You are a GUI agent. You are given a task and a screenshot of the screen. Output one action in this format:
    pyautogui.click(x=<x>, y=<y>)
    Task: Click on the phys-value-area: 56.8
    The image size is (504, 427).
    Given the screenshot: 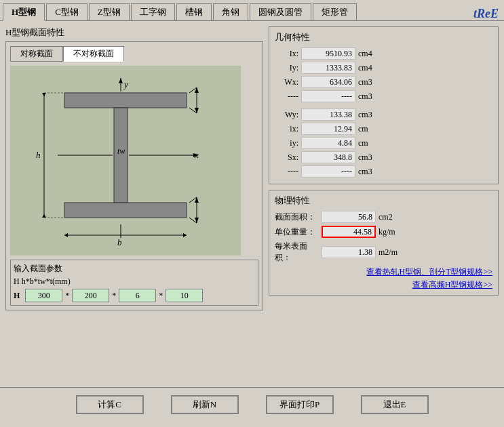 What is the action you would take?
    pyautogui.click(x=349, y=217)
    